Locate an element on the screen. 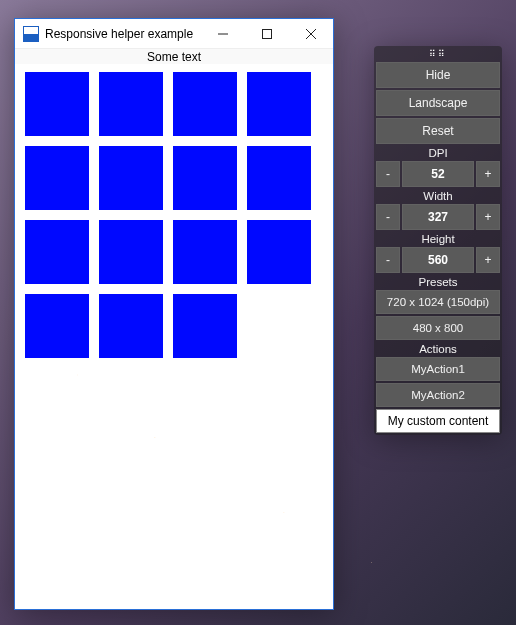  reset-button: Reset is located at coordinates (438, 131).